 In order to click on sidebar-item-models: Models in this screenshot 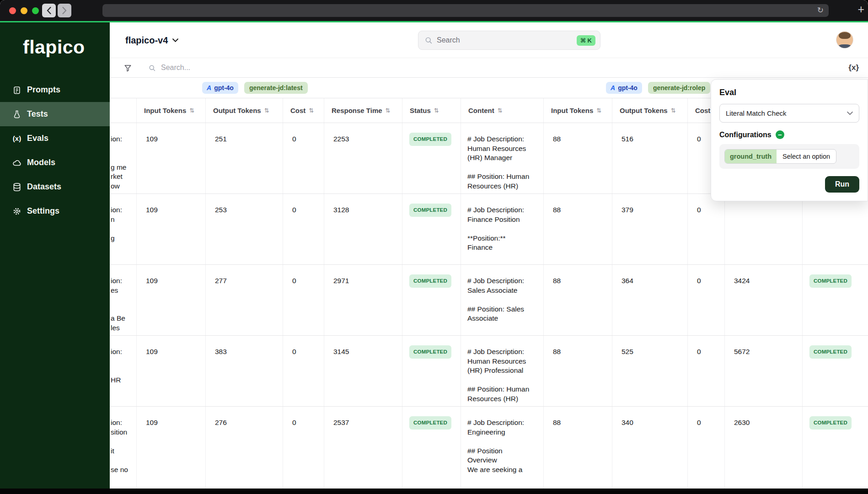, I will do `click(55, 163)`.